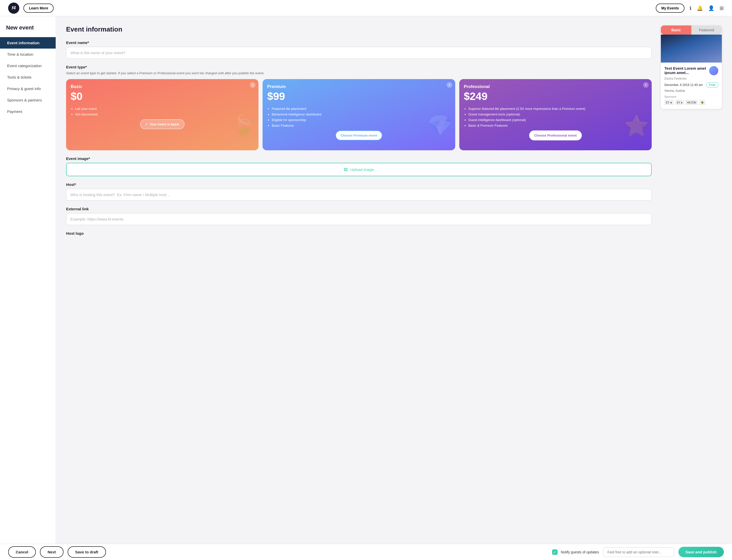 This screenshot has width=732, height=560. I want to click on my-events-button: My Events, so click(670, 8).